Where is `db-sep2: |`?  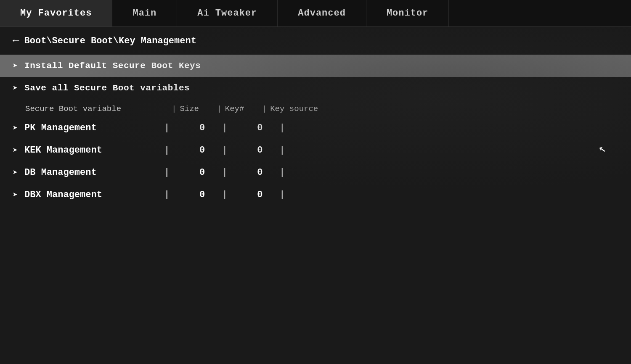
db-sep2: | is located at coordinates (225, 172).